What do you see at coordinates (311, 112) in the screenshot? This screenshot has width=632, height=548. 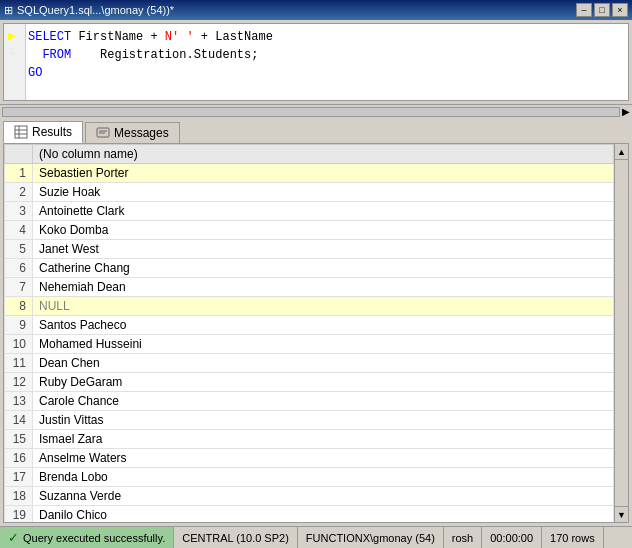 I see `scrollbar-track` at bounding box center [311, 112].